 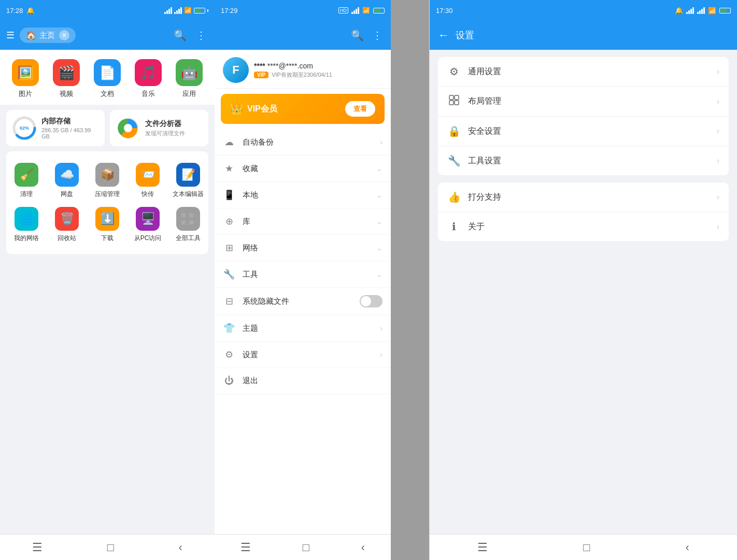 I want to click on drawer-user: F **** ****@****.com VIP VIP有效期至2306/04/…, so click(x=303, y=69).